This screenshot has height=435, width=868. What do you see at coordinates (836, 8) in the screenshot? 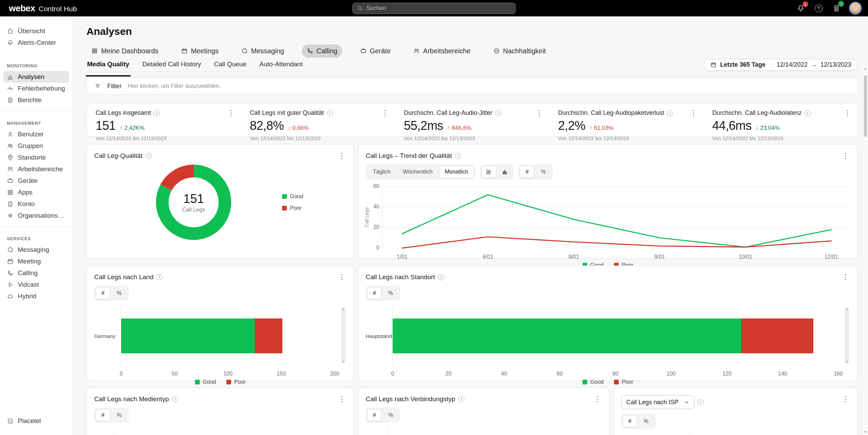
I see `system-status-button: ✓` at bounding box center [836, 8].